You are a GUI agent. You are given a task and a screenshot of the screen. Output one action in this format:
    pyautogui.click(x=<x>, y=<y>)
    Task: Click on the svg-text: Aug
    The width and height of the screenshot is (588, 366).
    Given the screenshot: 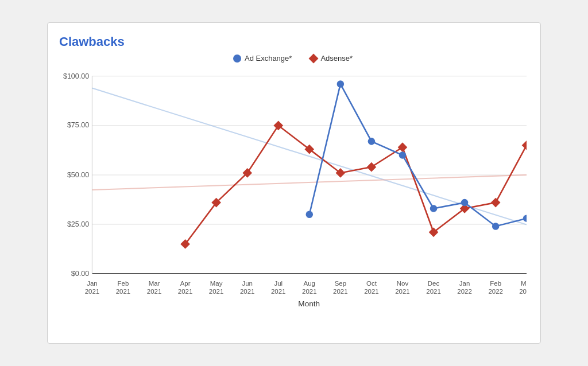 What is the action you would take?
    pyautogui.click(x=310, y=283)
    